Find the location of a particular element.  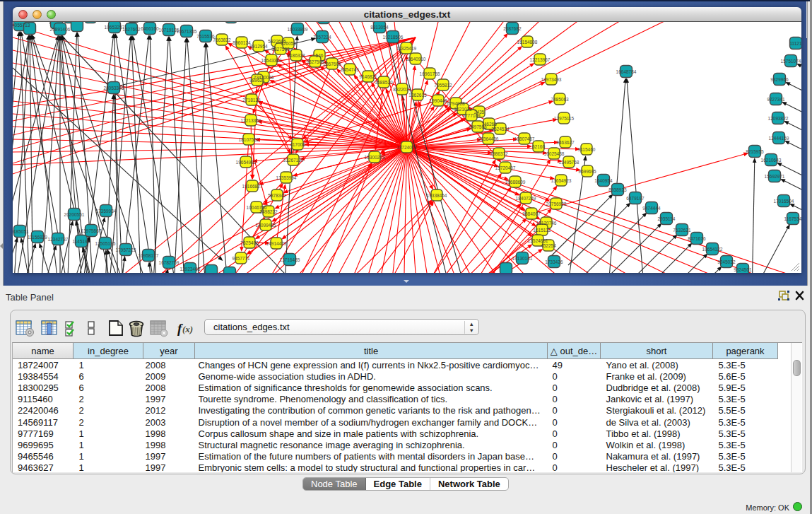

svg-text: 452254 is located at coordinates (548, 246).